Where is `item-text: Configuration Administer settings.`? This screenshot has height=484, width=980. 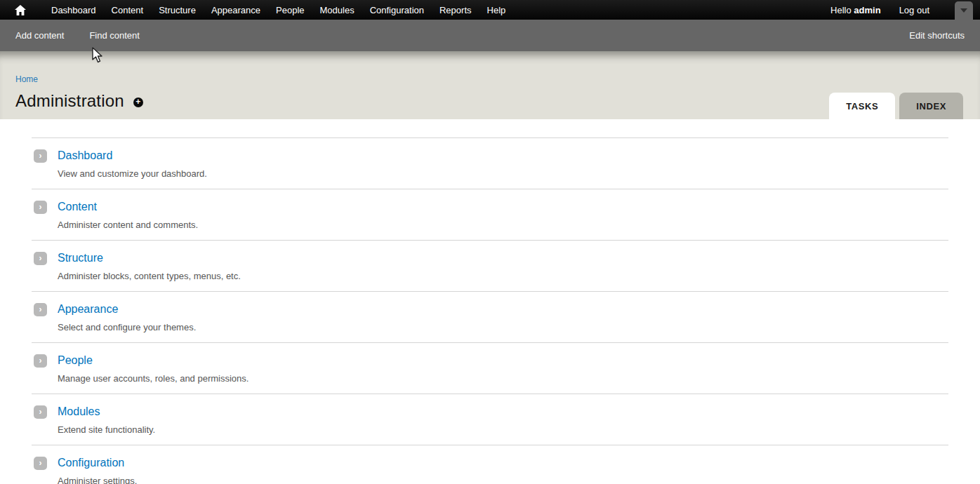
item-text: Configuration Administer settings. is located at coordinates (503, 470).